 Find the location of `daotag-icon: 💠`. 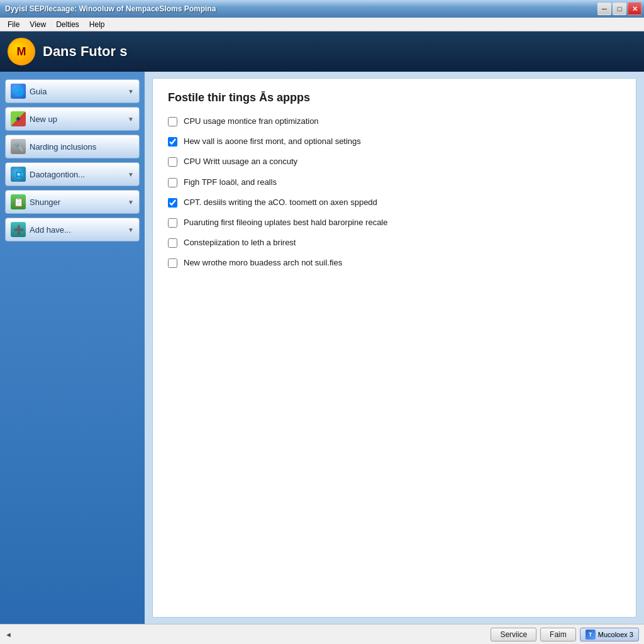

daotag-icon: 💠 is located at coordinates (18, 174).